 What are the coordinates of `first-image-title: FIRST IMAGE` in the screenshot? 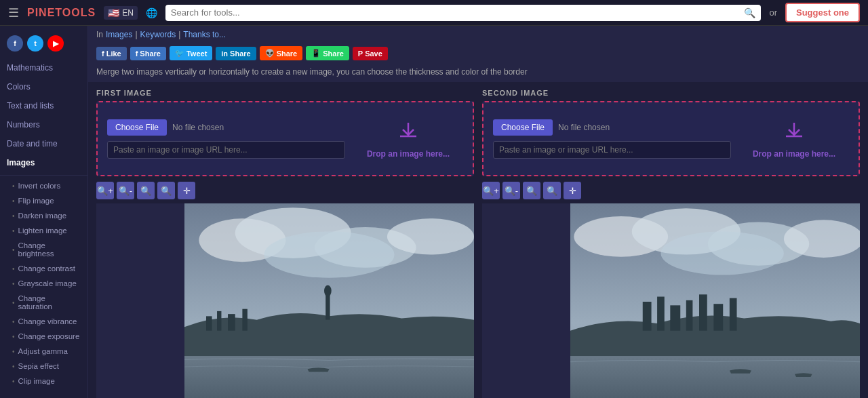 It's located at (285, 93).